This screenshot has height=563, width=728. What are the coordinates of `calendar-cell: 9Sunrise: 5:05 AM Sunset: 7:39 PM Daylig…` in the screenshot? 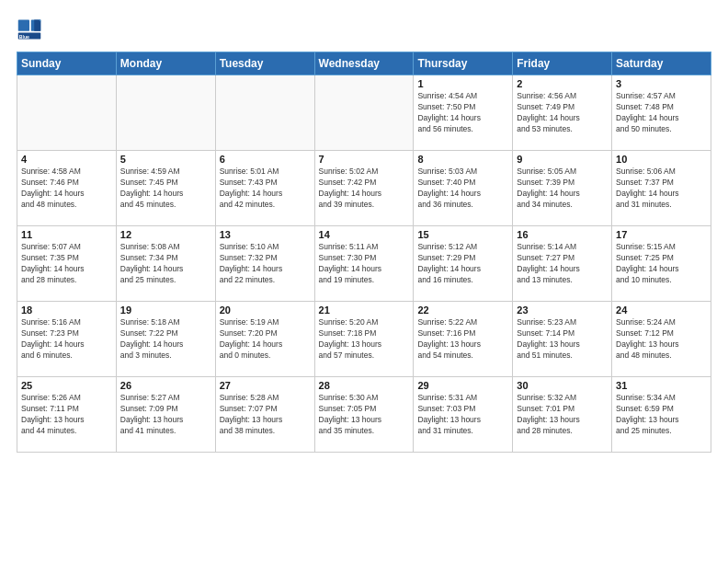 It's located at (563, 189).